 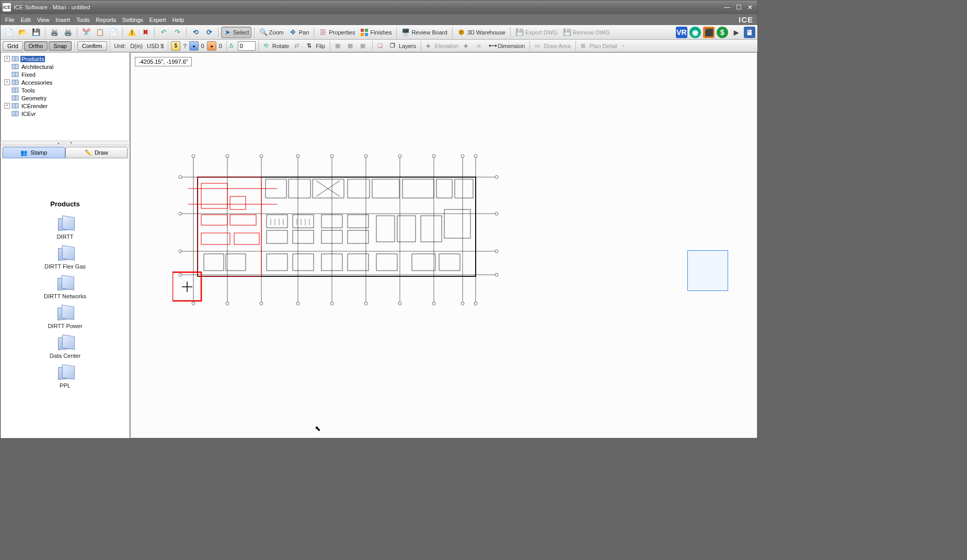 What do you see at coordinates (364, 46) in the screenshot?
I see `align-3-button: ▦` at bounding box center [364, 46].